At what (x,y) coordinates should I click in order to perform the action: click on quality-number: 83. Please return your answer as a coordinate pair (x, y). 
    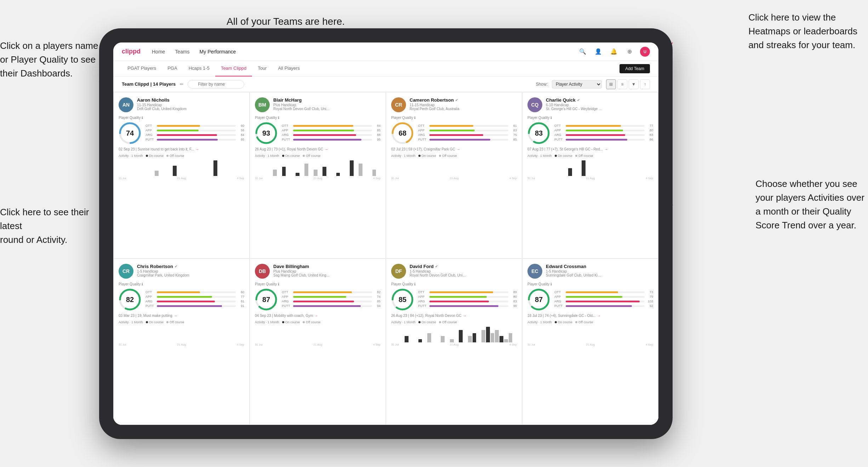
    Looking at the image, I should click on (539, 133).